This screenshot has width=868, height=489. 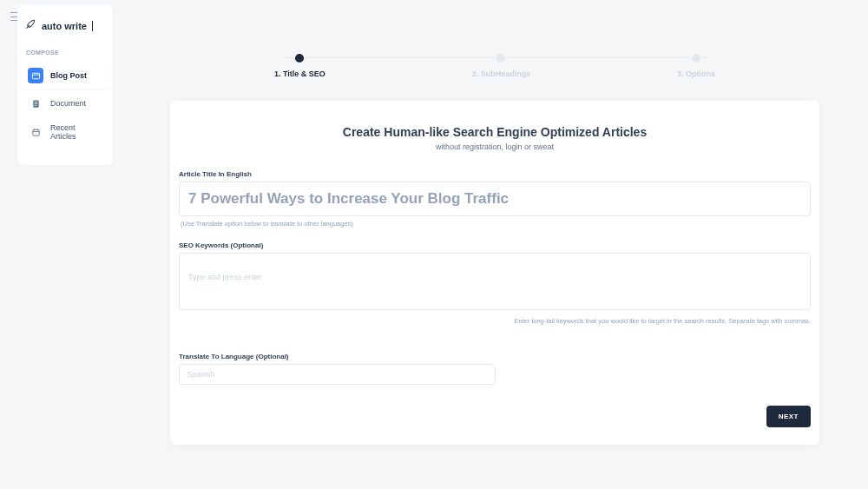 I want to click on sidebar-item-label: Recent Articles, so click(x=76, y=132).